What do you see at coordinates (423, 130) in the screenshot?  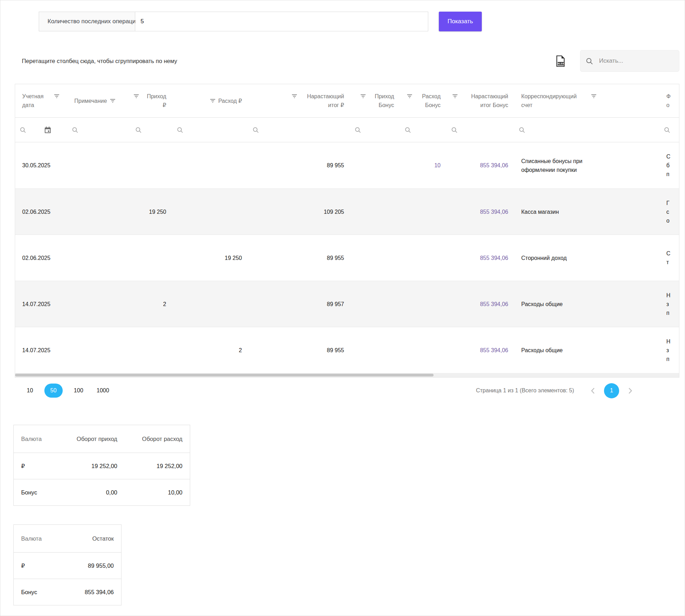 I see `filter-cell-expense-bonus` at bounding box center [423, 130].